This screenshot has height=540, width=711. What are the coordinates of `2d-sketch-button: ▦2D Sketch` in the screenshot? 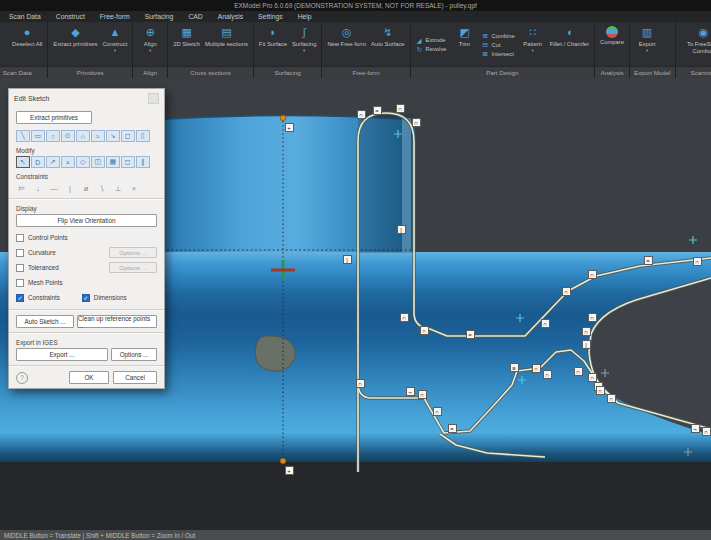 It's located at (186, 44).